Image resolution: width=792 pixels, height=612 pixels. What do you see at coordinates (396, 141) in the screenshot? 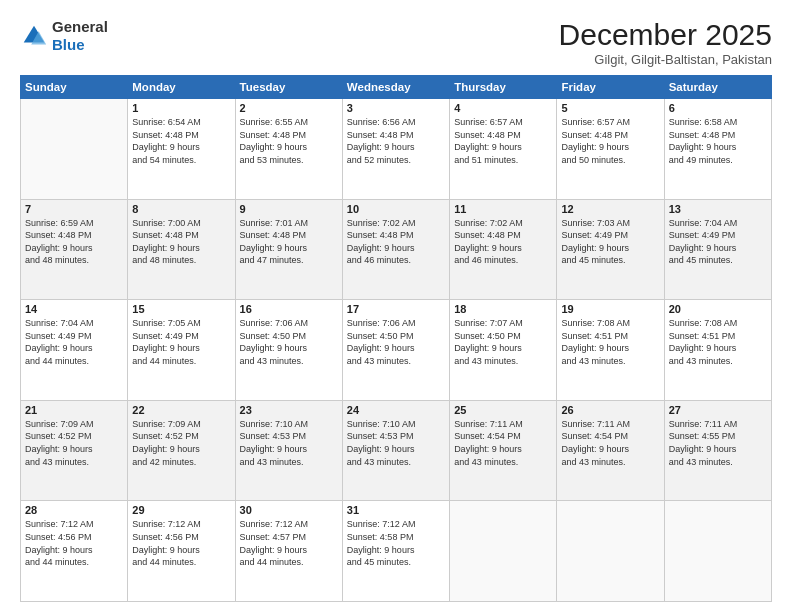
I see `cell-info: Sunrise: 6:56 AM Sunset: 4:48 PM Dayligh…` at bounding box center [396, 141].